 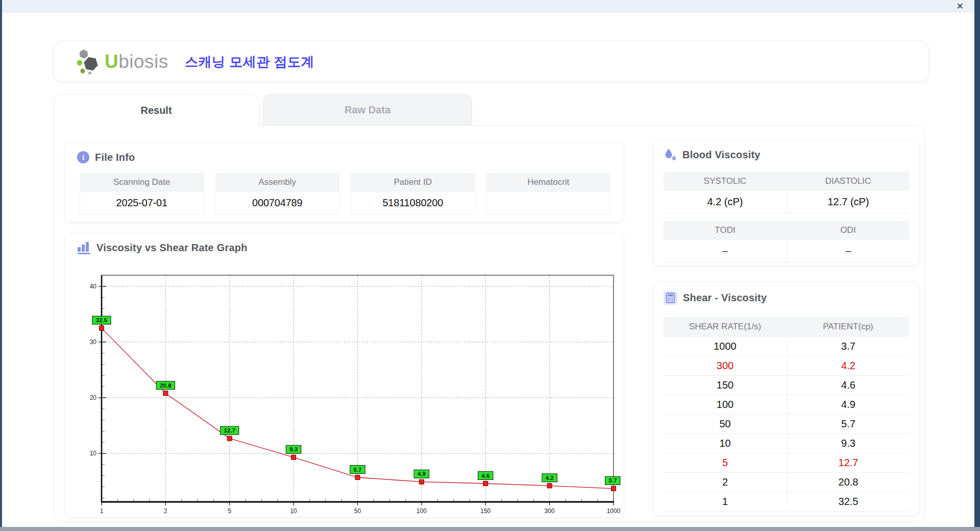 What do you see at coordinates (848, 443) in the screenshot?
I see `patient-cell: 9.3` at bounding box center [848, 443].